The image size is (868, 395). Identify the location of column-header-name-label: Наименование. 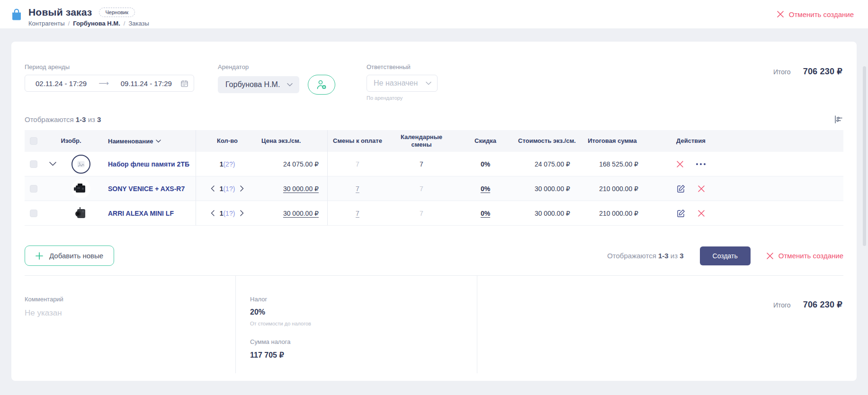
(131, 141).